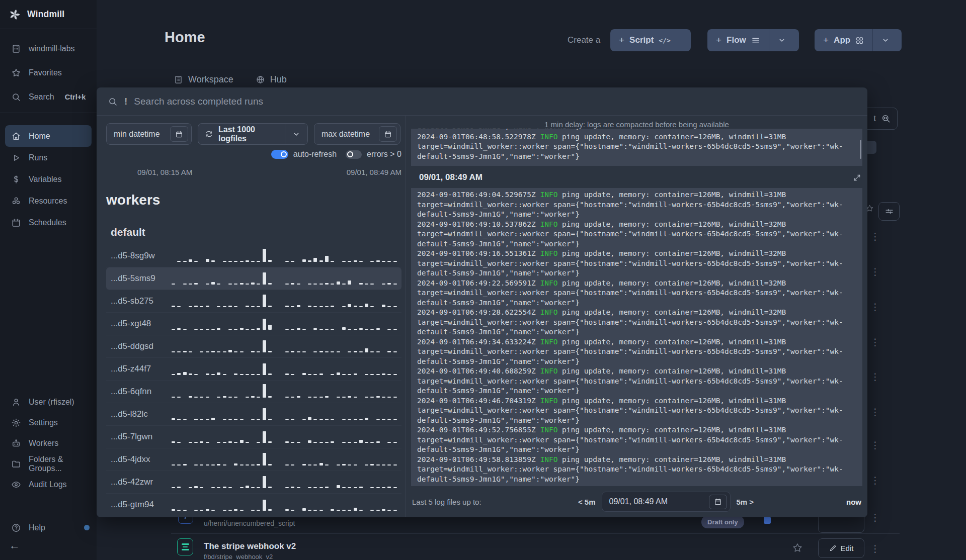  I want to click on sidebar-item-settings: Settings, so click(48, 422).